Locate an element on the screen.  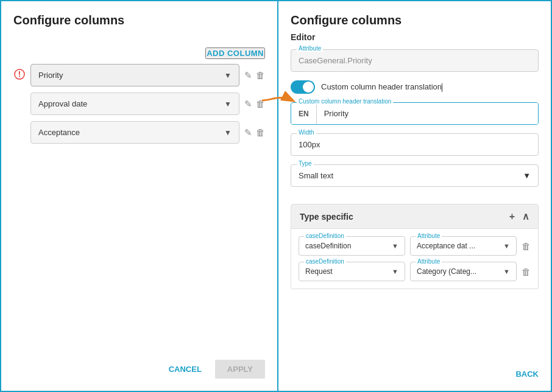
attribute-select-1: Attribute Acceptance dat ... ▼ is located at coordinates (463, 246).